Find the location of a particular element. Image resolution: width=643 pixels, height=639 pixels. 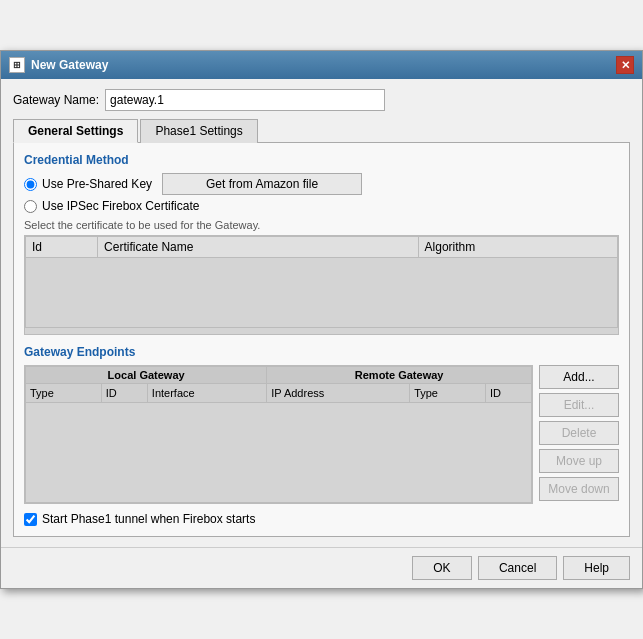

cert-table-empty is located at coordinates (322, 293).